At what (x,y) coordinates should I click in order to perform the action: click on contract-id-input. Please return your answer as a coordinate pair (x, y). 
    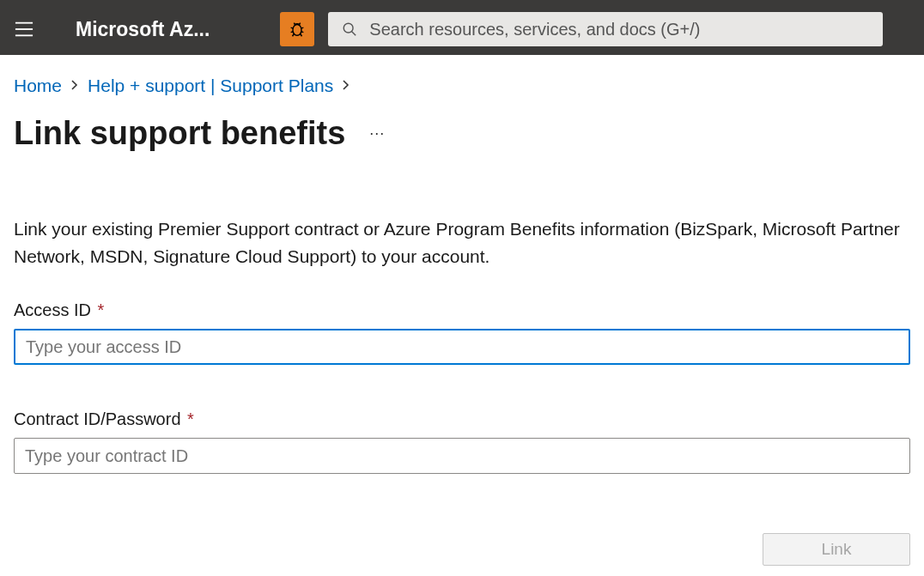
    Looking at the image, I should click on (462, 456).